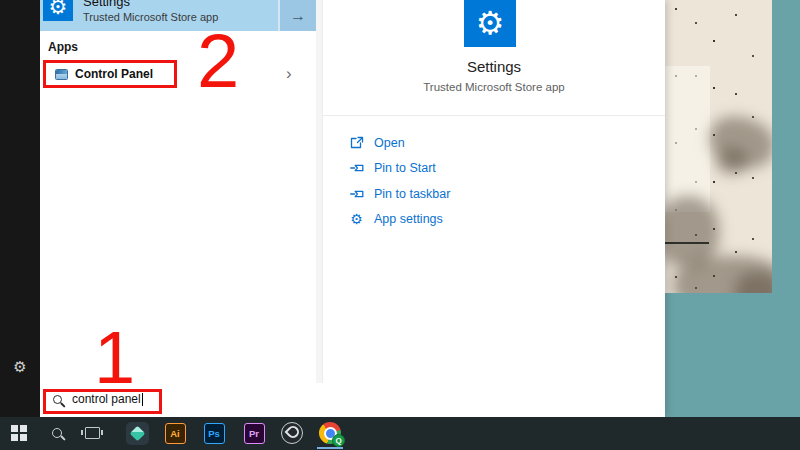 The width and height of the screenshot is (800, 450). Describe the element at coordinates (214, 434) in the screenshot. I see `photoshop-icon: Ps` at that location.